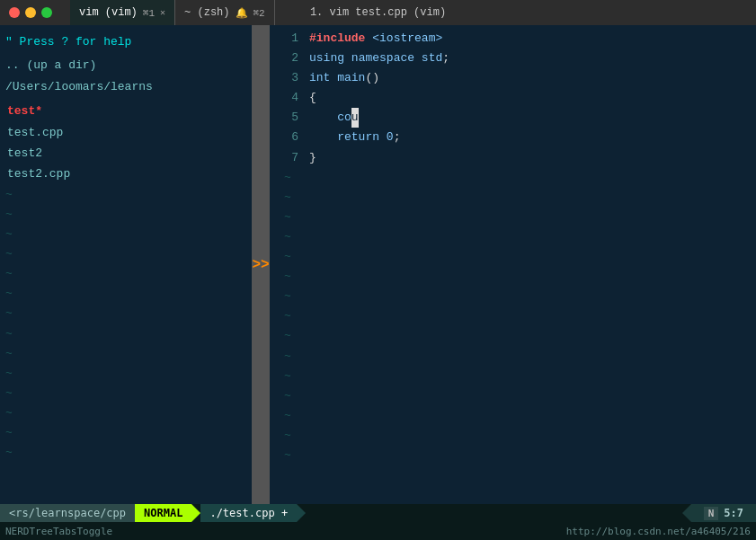  What do you see at coordinates (687, 513) in the screenshot?
I see `position-arrow-icon` at bounding box center [687, 513].